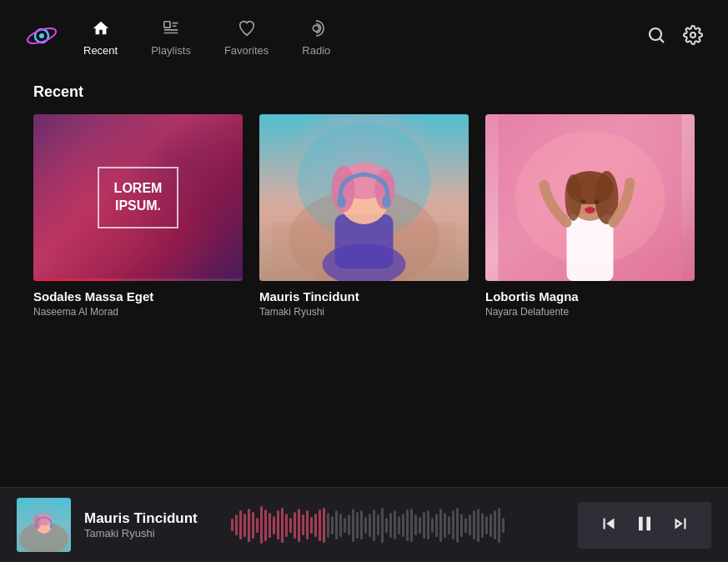  What do you see at coordinates (138, 198) in the screenshot?
I see `lorem-ipsum-box: LOREMIPSUM.` at bounding box center [138, 198].